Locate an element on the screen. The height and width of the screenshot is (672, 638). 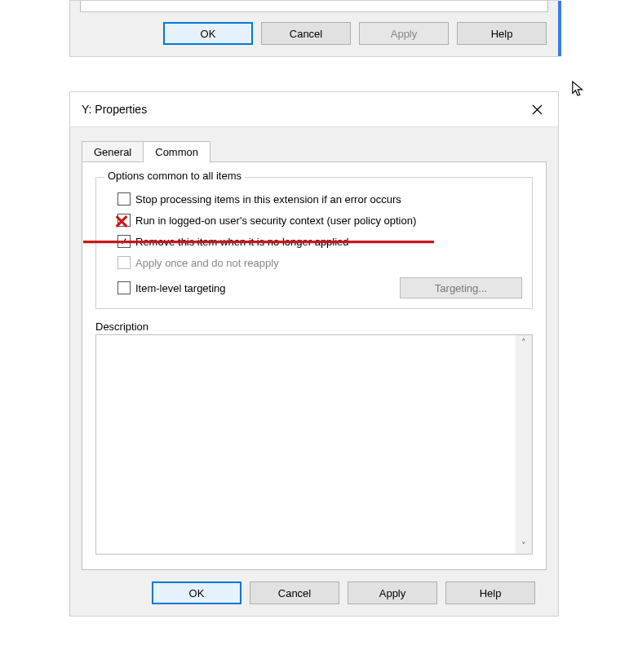
label-apply-once: Apply once and do not reapply is located at coordinates (207, 263).